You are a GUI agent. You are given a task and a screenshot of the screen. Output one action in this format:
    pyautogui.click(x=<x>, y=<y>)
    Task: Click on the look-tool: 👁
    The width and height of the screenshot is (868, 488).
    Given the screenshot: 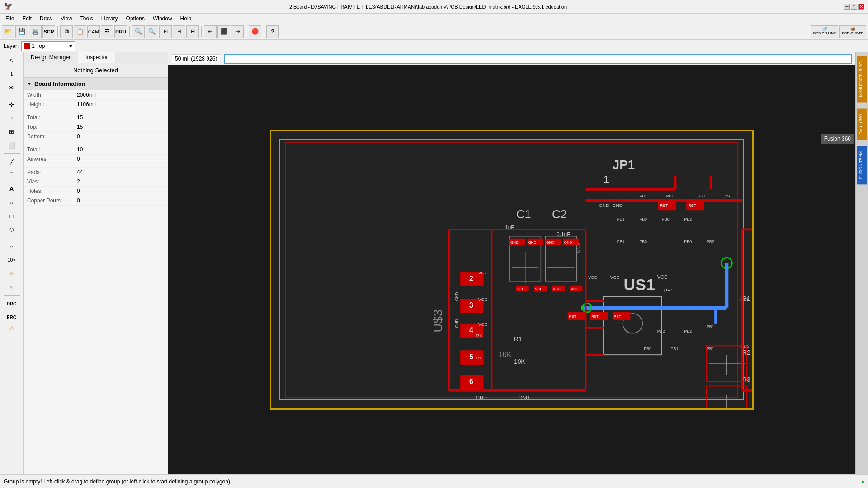 What is the action you would take?
    pyautogui.click(x=12, y=88)
    